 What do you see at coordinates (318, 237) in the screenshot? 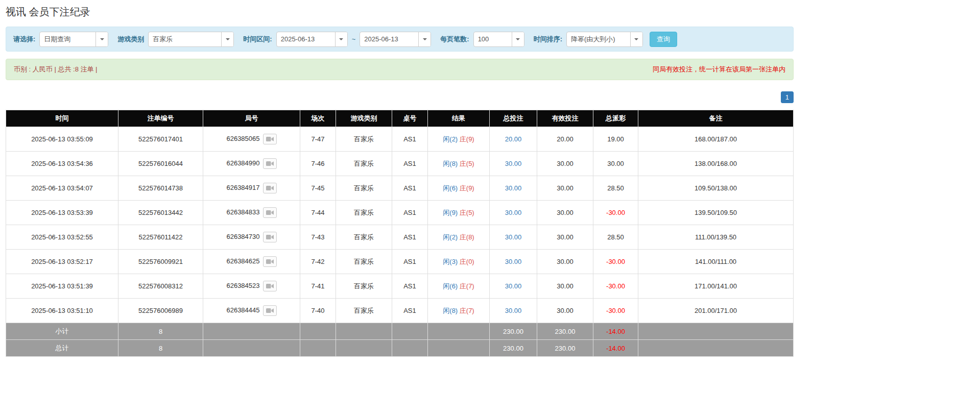
I see `session-cell: 7-43` at bounding box center [318, 237].